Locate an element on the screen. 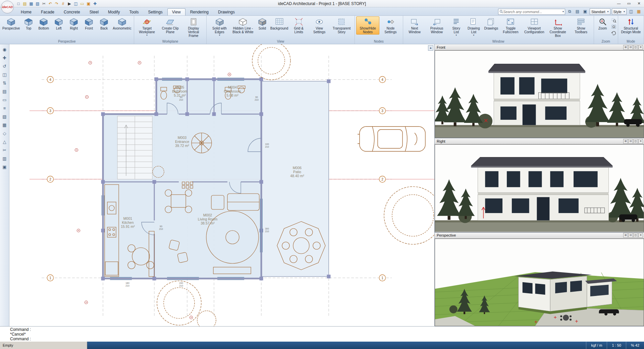  undo-icon: ↶ is located at coordinates (50, 4).